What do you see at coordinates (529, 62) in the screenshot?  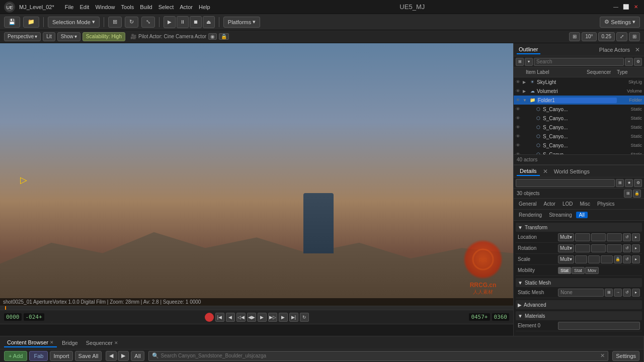 I see `outliner-sort-button: ▾` at bounding box center [529, 62].